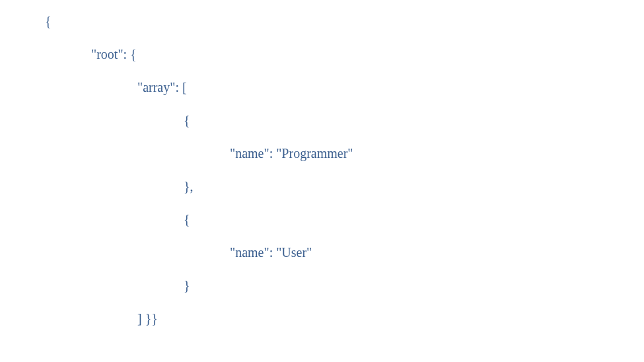 This screenshot has height=362, width=644. I want to click on code-line: "root": {, so click(345, 54).